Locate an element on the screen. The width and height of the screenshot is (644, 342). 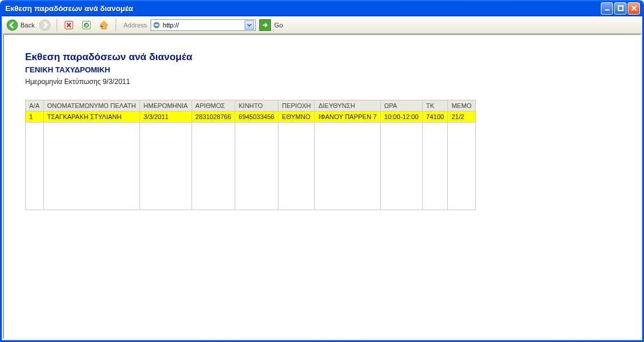
forward-button is located at coordinates (45, 25).